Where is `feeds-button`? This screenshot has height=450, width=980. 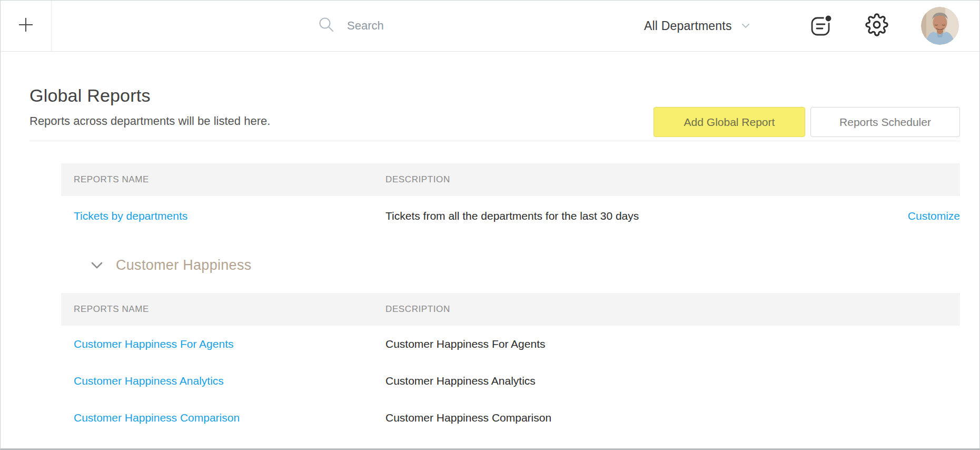
feeds-button is located at coordinates (823, 26).